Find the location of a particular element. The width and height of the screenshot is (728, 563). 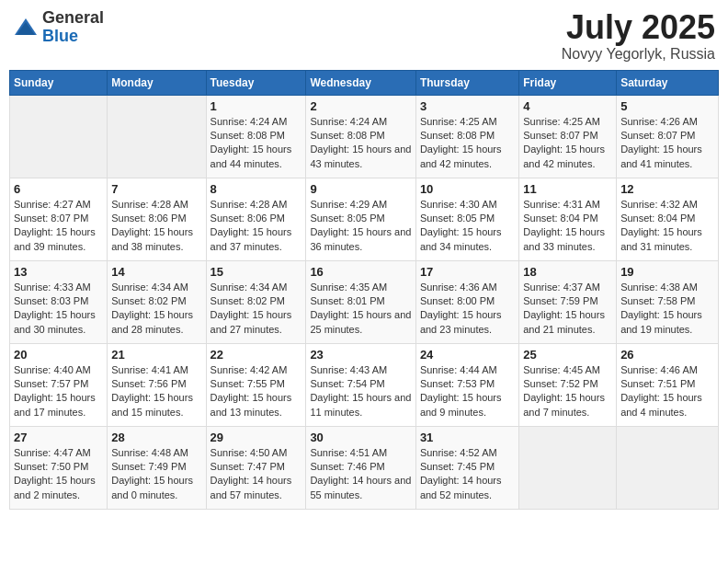

daylight-text: Daylight: 15 hours and 36 minutes. is located at coordinates (360, 239).